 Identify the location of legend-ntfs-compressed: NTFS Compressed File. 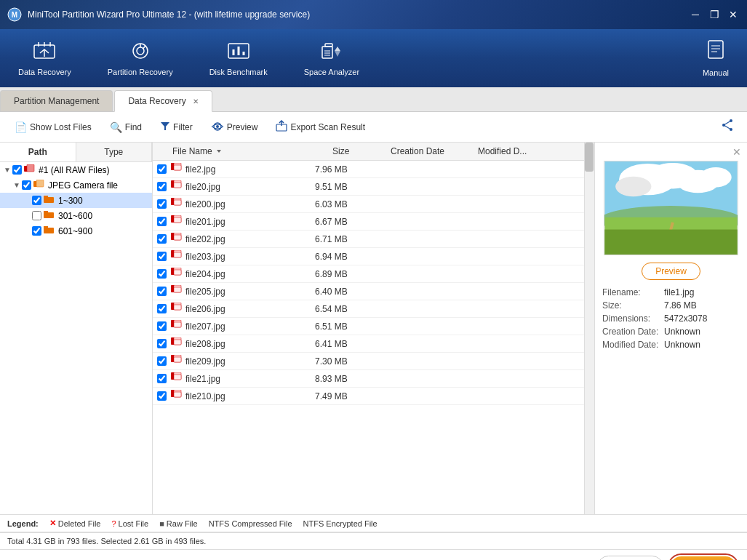
(250, 524).